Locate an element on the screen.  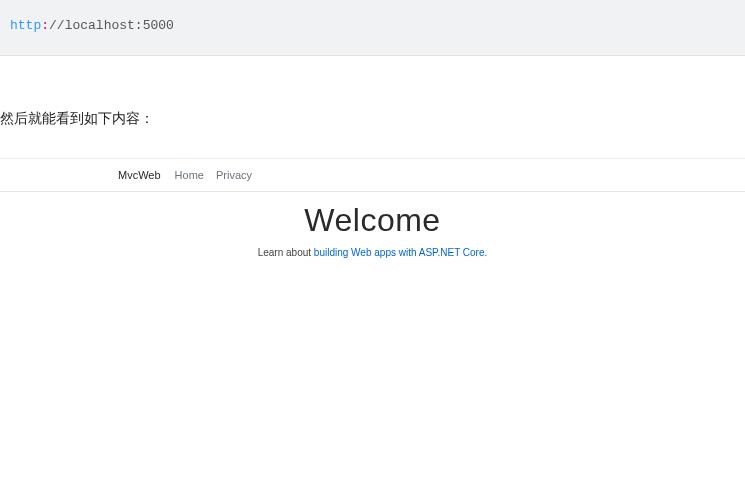
url-scheme: http is located at coordinates (26, 26).